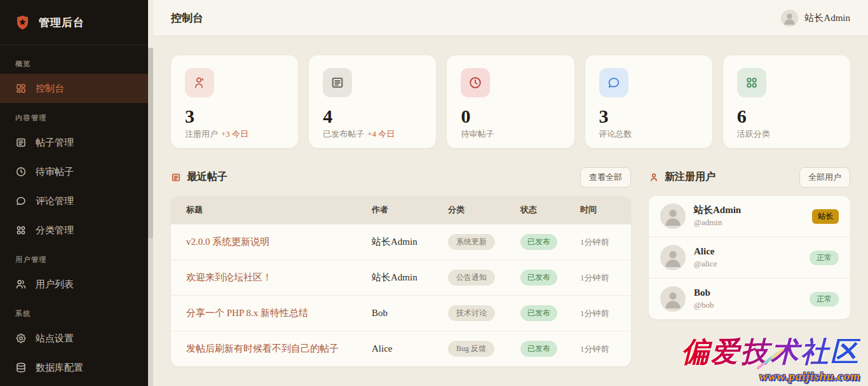 Image resolution: width=868 pixels, height=386 pixels. I want to click on sidebar-item-label: 分类管理, so click(55, 230).